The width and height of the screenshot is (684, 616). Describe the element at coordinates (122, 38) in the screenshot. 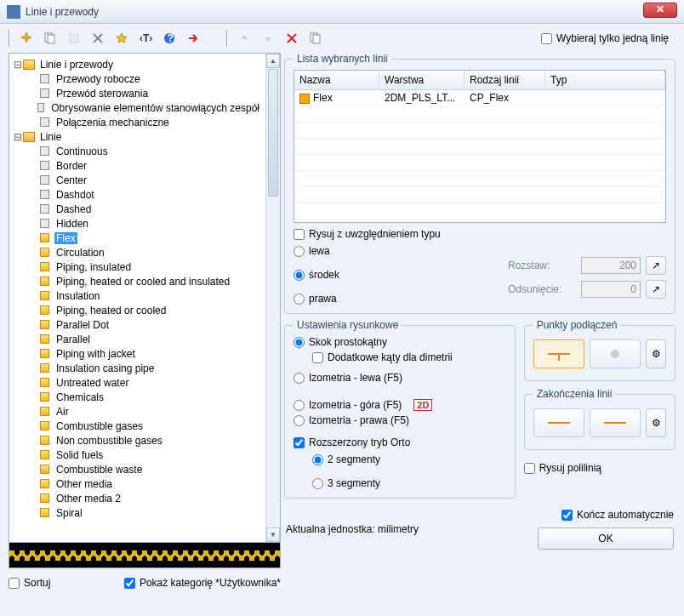

I see `favorite-button` at that location.